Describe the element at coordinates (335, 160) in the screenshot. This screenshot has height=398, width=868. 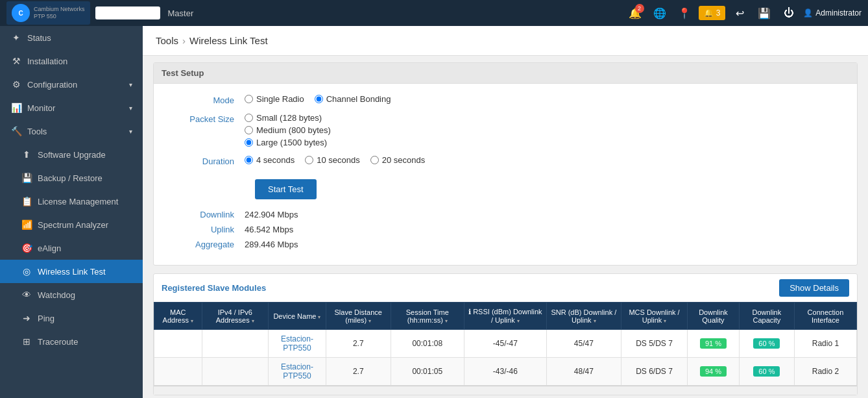
I see `duration-options: 4 seconds 10 seconds 20 seconds` at that location.